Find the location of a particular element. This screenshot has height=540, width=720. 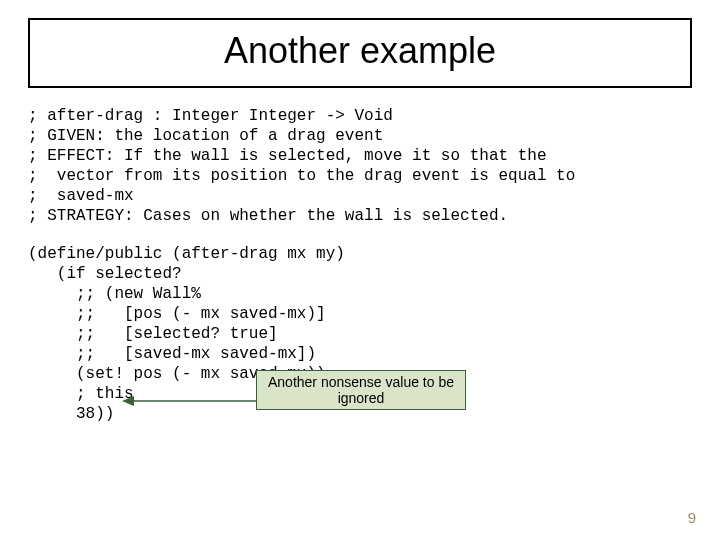

arrow-connector is located at coordinates (192, 401).